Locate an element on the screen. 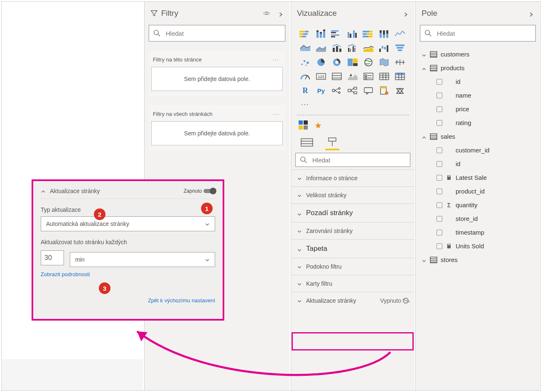  viz-clustered-bar is located at coordinates (337, 34).